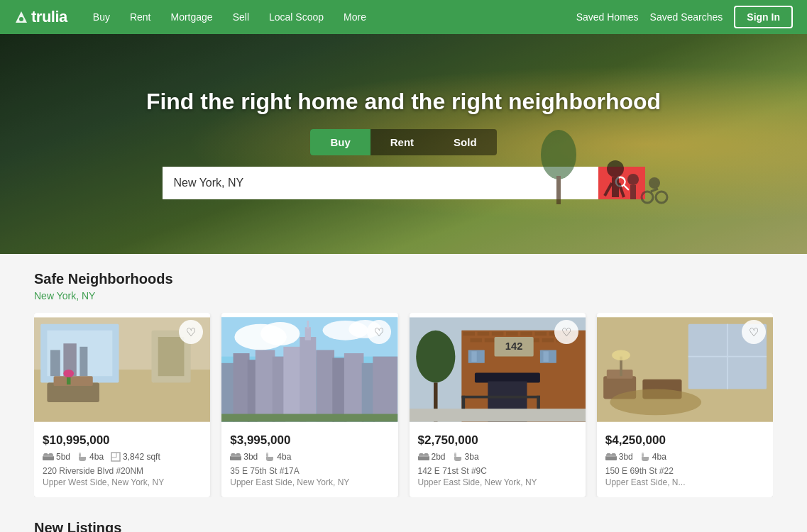  What do you see at coordinates (566, 332) in the screenshot?
I see `save-property-3-button: ♡` at bounding box center [566, 332].